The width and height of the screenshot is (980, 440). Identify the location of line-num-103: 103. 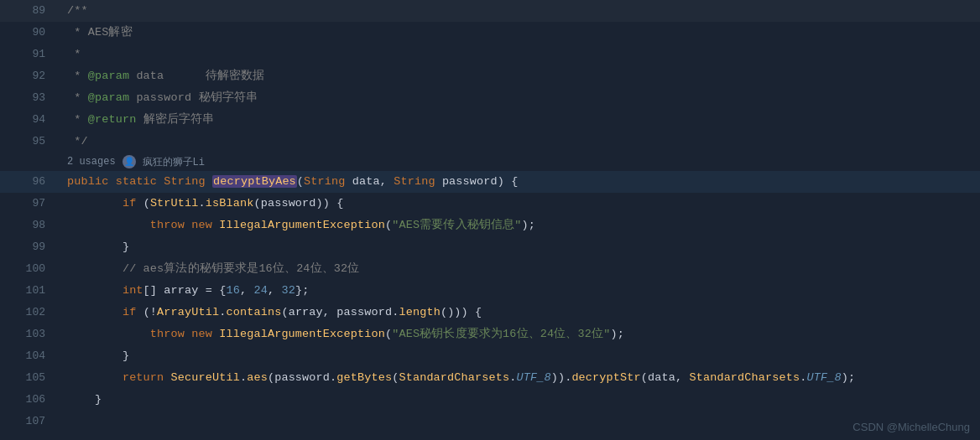
(29, 334).